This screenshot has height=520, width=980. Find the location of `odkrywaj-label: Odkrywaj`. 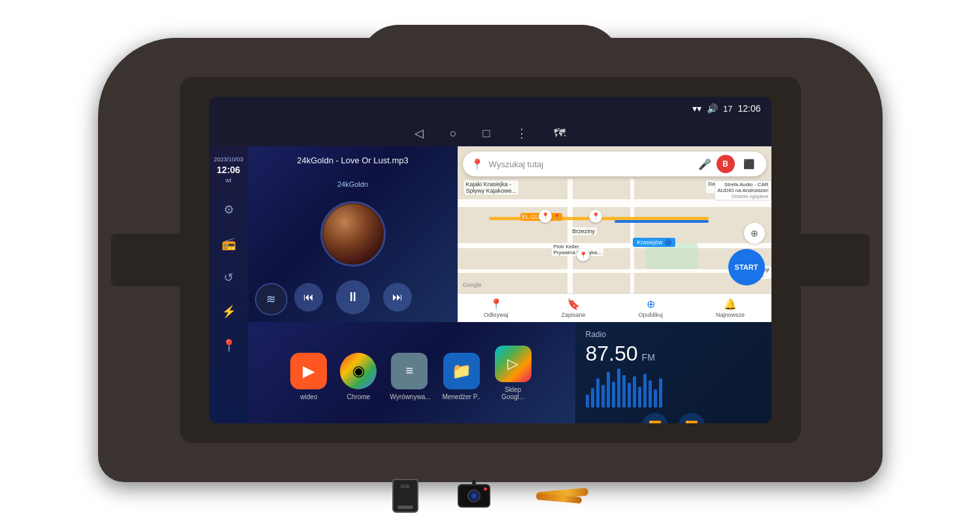

odkrywaj-label: Odkrywaj is located at coordinates (496, 315).